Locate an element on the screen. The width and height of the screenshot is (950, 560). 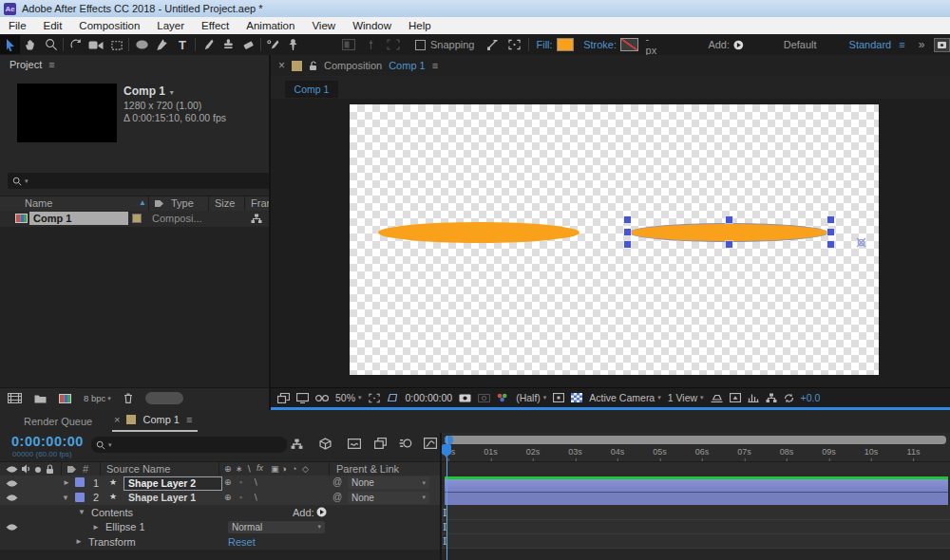
effects-switch-icon: fx is located at coordinates (260, 468).